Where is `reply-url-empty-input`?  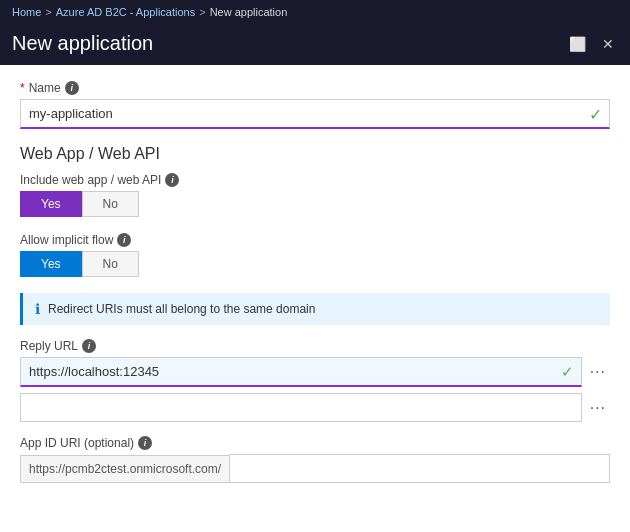 reply-url-empty-input is located at coordinates (301, 408).